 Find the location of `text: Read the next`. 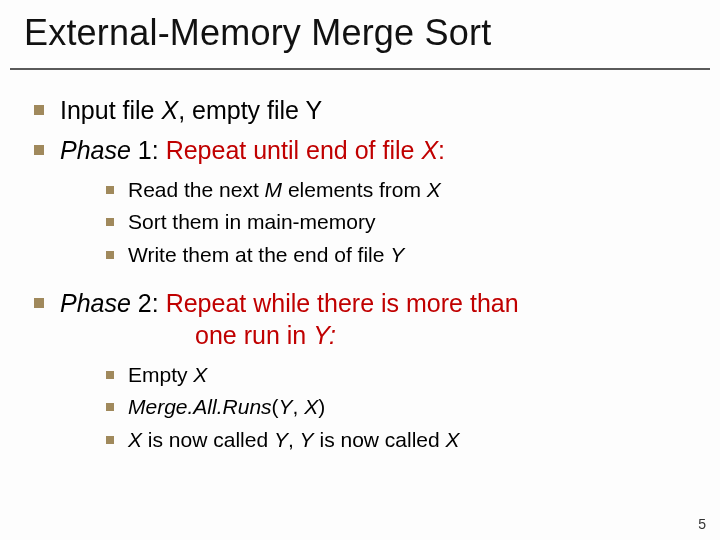

text: Read the next is located at coordinates (196, 190).